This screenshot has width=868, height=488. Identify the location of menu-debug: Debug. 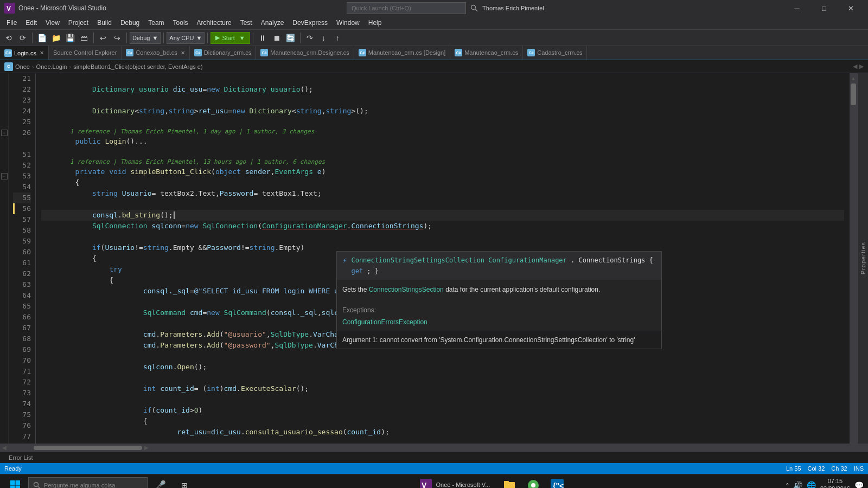
(130, 23).